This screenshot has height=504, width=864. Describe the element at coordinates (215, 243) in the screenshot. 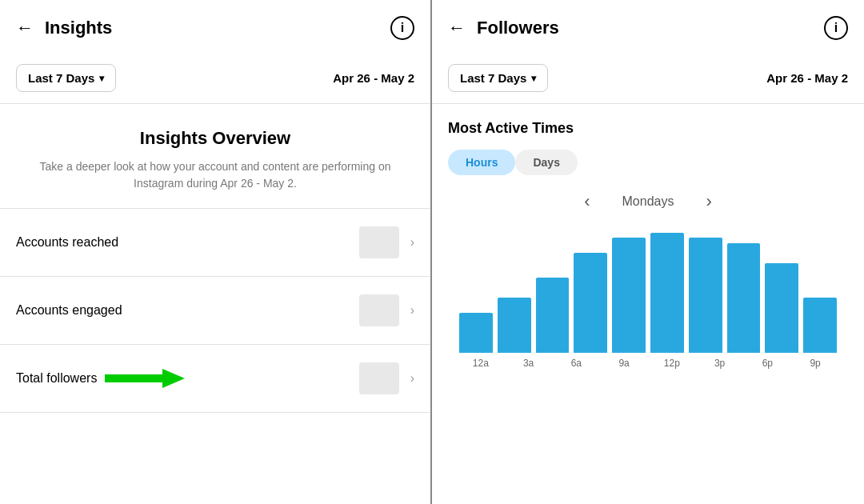

I see `metric-row-accounts-reached: Accounts reached ›` at that location.